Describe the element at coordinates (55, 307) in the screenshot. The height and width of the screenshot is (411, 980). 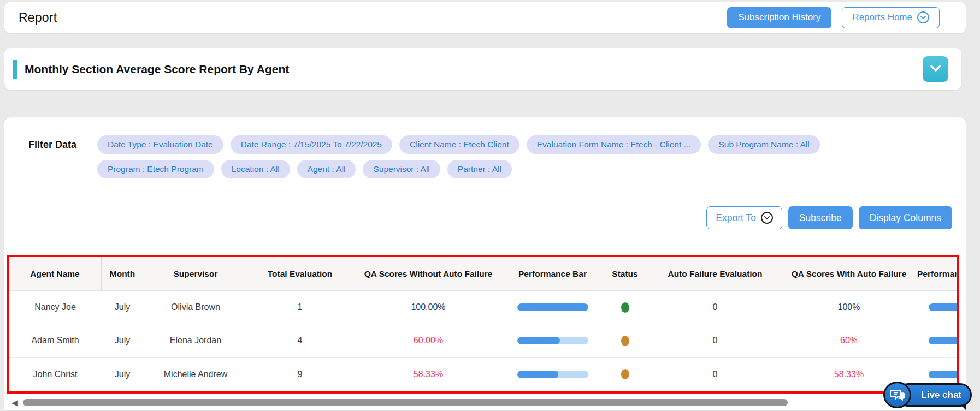
I see `cell-agent-name: Nancy Joe` at that location.